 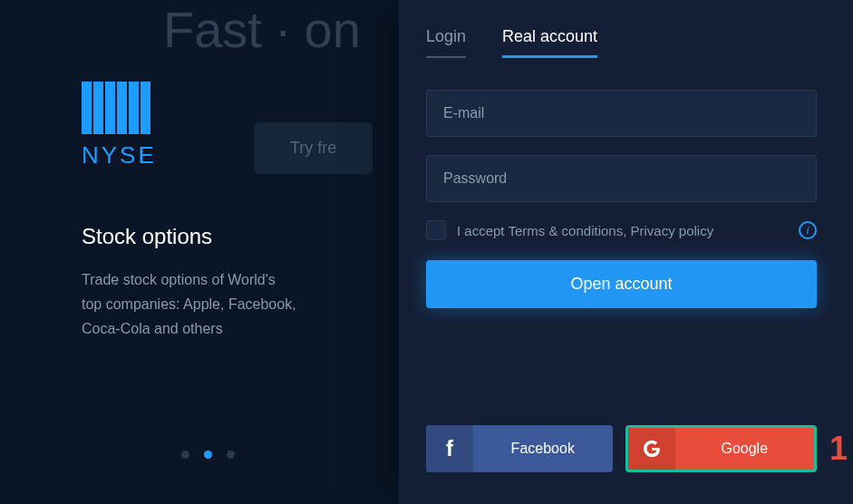 I want to click on promo-title: Stock options, so click(x=222, y=237).